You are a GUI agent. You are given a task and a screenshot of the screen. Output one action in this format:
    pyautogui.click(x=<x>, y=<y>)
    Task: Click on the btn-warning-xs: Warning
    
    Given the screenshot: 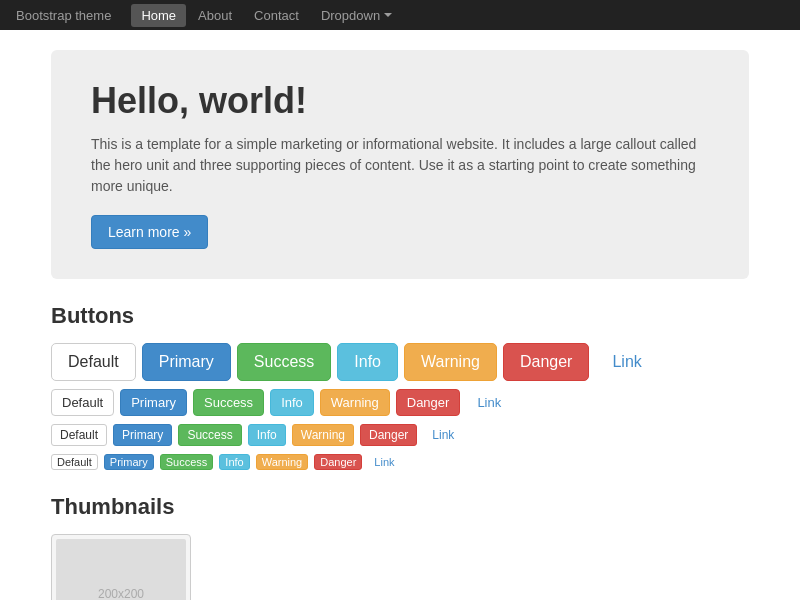 What is the action you would take?
    pyautogui.click(x=282, y=462)
    